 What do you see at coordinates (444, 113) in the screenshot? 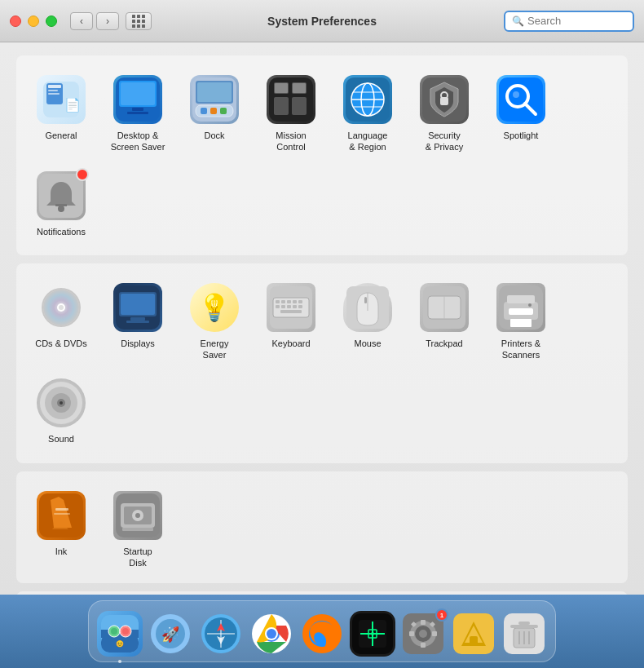
I see `pref-security: Security& Privacy` at bounding box center [444, 113].